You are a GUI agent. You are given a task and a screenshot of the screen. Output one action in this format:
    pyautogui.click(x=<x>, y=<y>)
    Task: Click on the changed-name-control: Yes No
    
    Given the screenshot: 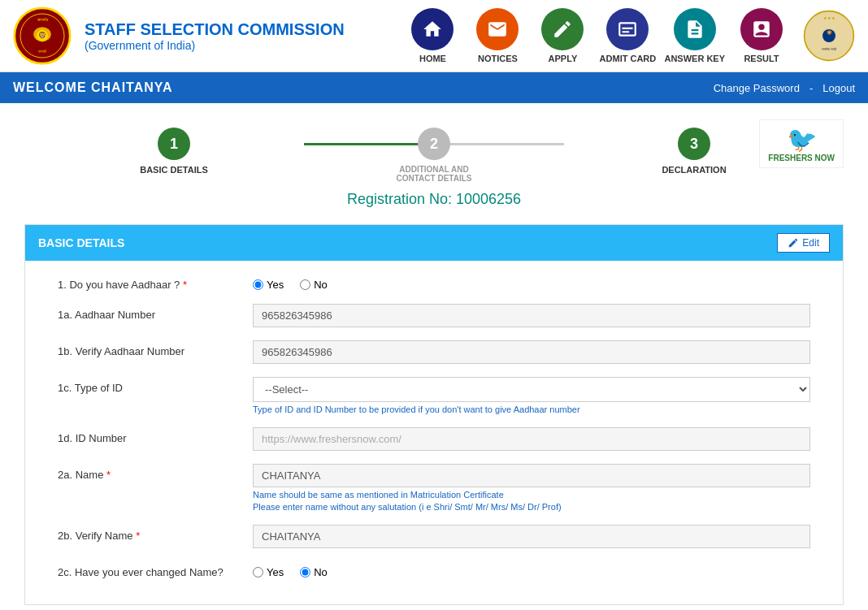 What is the action you would take?
    pyautogui.click(x=532, y=570)
    